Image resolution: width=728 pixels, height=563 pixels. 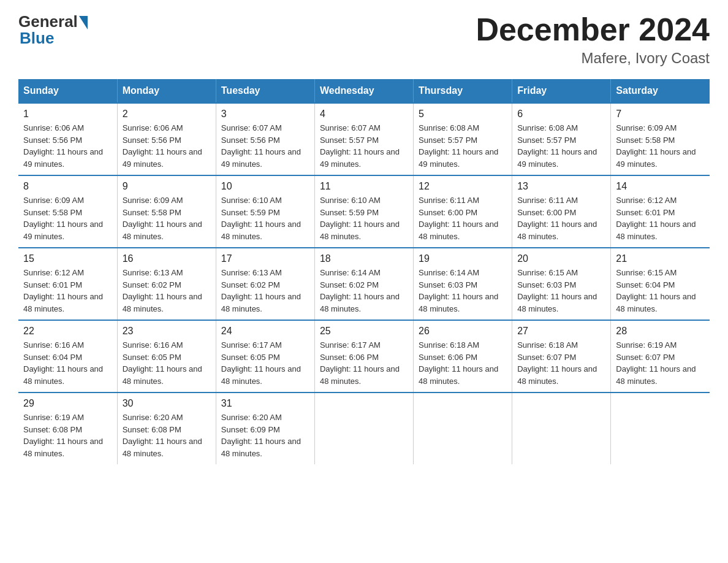 What do you see at coordinates (167, 404) in the screenshot?
I see `day-number: 30` at bounding box center [167, 404].